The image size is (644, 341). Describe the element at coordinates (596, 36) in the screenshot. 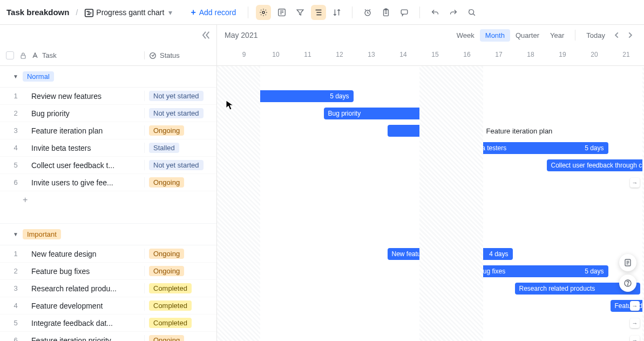

I see `today-button: Today` at that location.